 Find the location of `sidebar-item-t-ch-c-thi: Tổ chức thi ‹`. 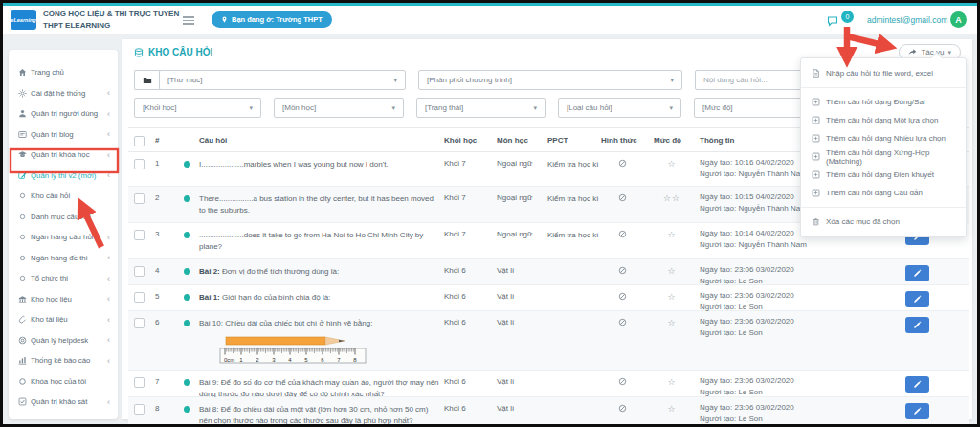

sidebar-item-t-ch-c-thi: Tổ chức thi ‹ is located at coordinates (63, 279).